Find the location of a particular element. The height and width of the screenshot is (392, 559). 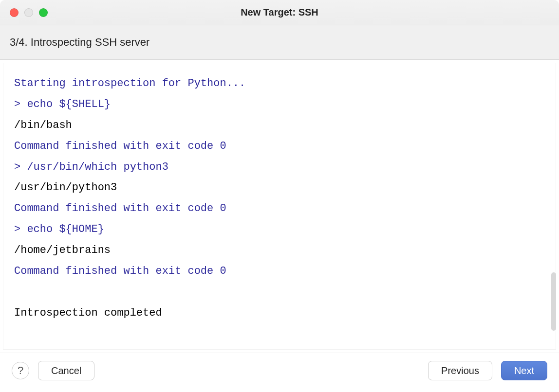

console-line: > /usr/bin/which python3 is located at coordinates (280, 167).